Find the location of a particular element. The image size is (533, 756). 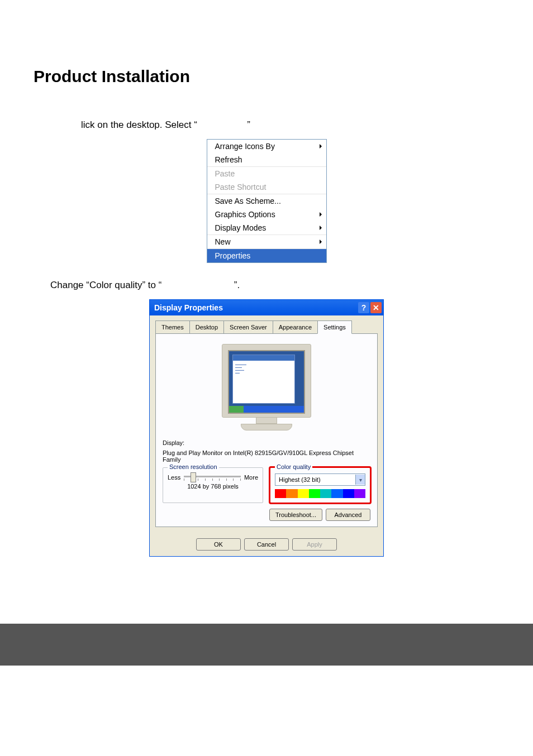

color-quality-group: Color quality Highest (32 bit) ▾ is located at coordinates (320, 485).